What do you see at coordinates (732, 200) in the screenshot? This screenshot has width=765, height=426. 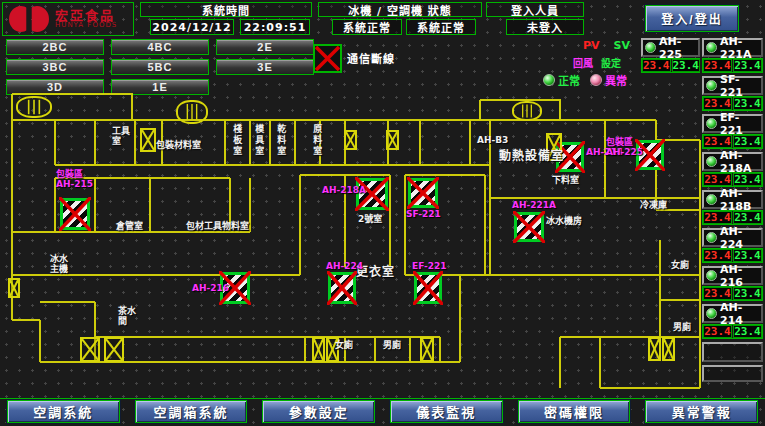 I see `unit-name-row: AH-218B` at bounding box center [732, 200].